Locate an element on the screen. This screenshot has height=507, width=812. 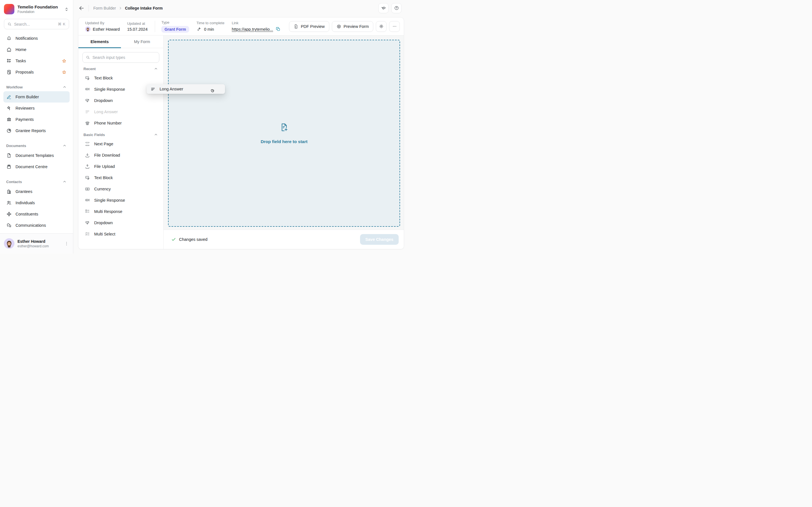
drag-ghost-long-answer: Long Answer is located at coordinates (186, 89).